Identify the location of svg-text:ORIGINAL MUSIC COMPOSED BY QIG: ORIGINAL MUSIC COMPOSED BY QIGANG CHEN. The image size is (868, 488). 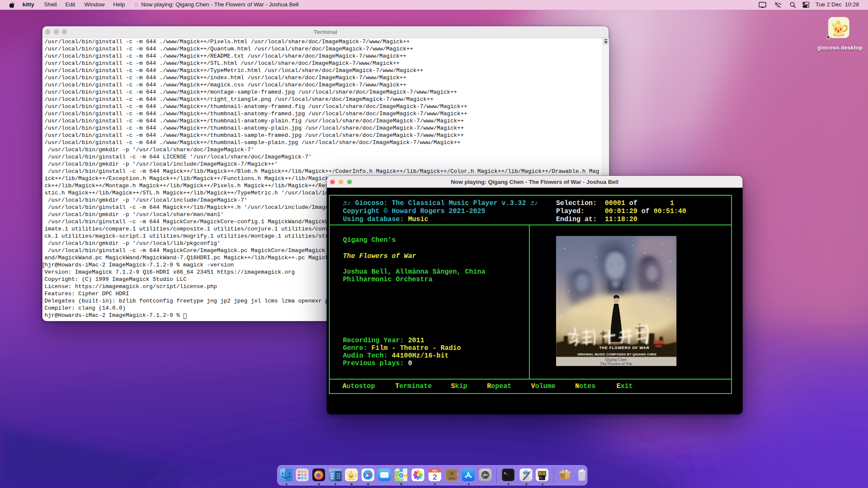
(617, 354).